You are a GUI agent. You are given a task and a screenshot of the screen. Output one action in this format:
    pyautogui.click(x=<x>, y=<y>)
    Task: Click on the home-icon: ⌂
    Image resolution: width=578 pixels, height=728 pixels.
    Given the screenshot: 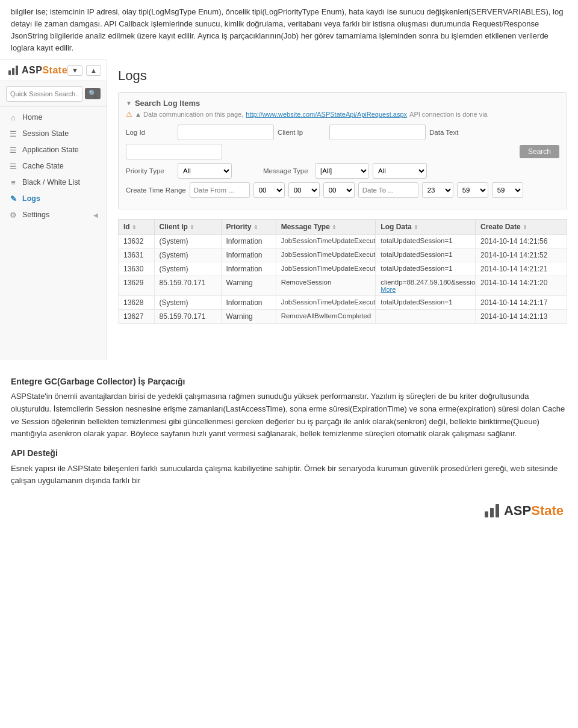 What is the action you would take?
    pyautogui.click(x=13, y=118)
    